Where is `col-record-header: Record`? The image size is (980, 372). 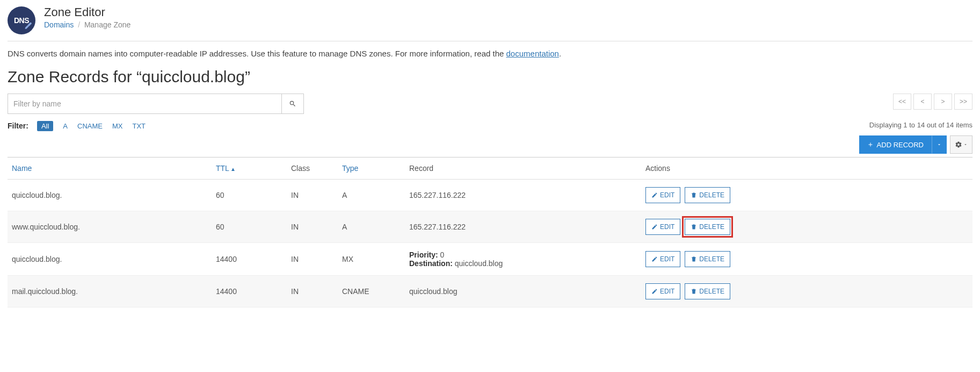 col-record-header: Record is located at coordinates (421, 168).